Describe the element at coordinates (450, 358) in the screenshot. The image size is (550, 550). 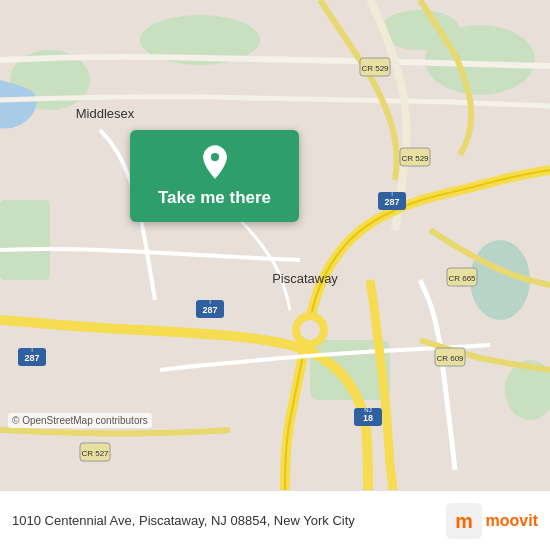
I see `svg-text: CR 609` at that location.